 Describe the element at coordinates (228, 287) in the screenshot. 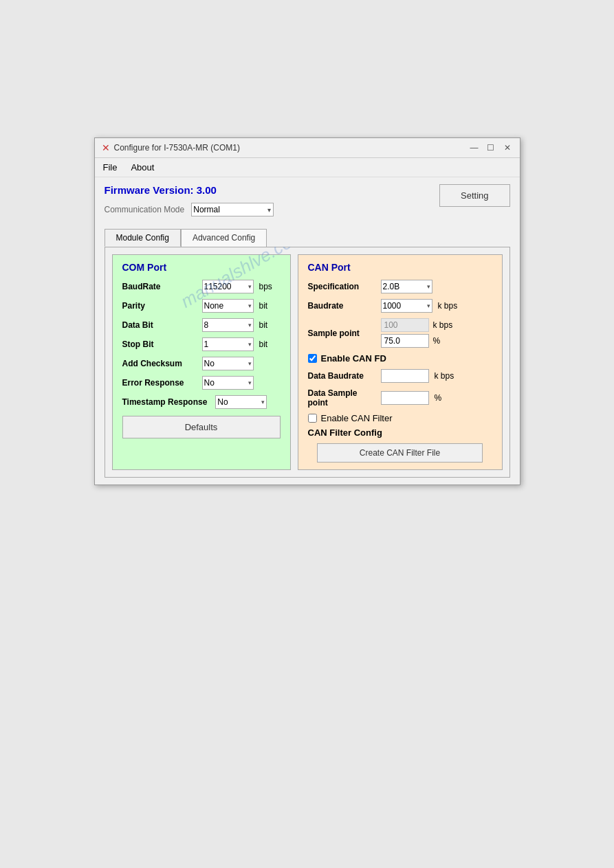

I see `baudrate-select: 115200 9600 19200 38400 57600` at that location.